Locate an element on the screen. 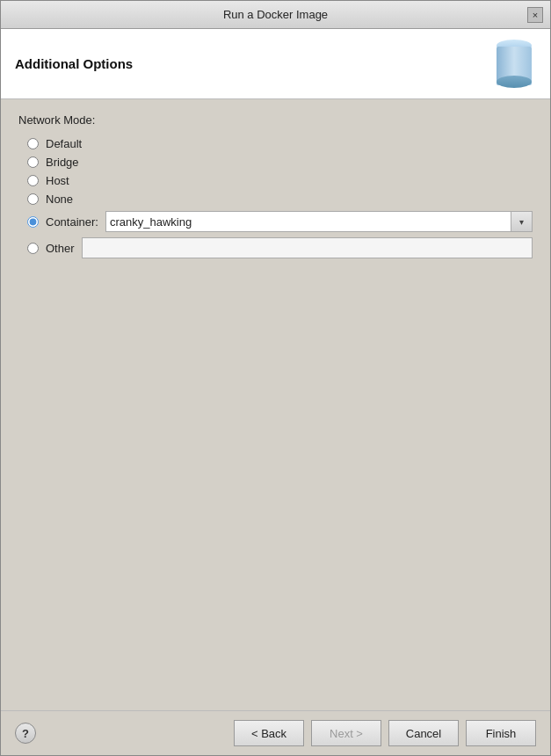  radio-row-bridge: Bridge is located at coordinates (279, 162).